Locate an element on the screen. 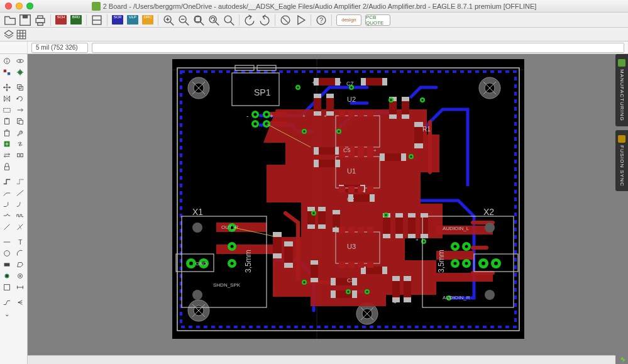 This screenshot has width=628, height=364. dimension-tool is located at coordinates (21, 287).